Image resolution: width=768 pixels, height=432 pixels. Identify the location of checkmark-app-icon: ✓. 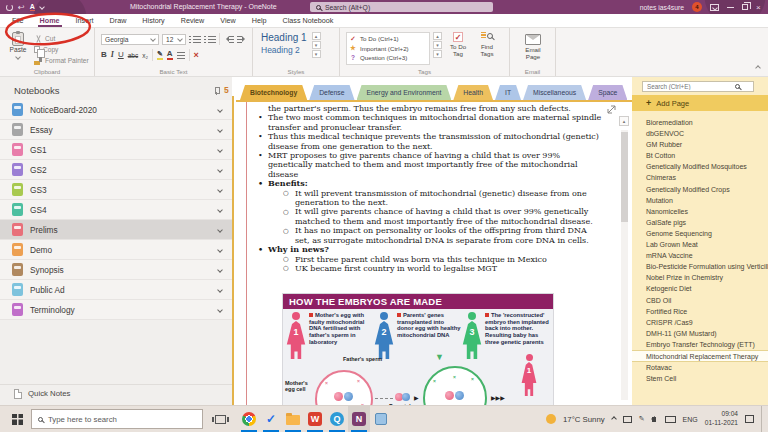
(271, 419).